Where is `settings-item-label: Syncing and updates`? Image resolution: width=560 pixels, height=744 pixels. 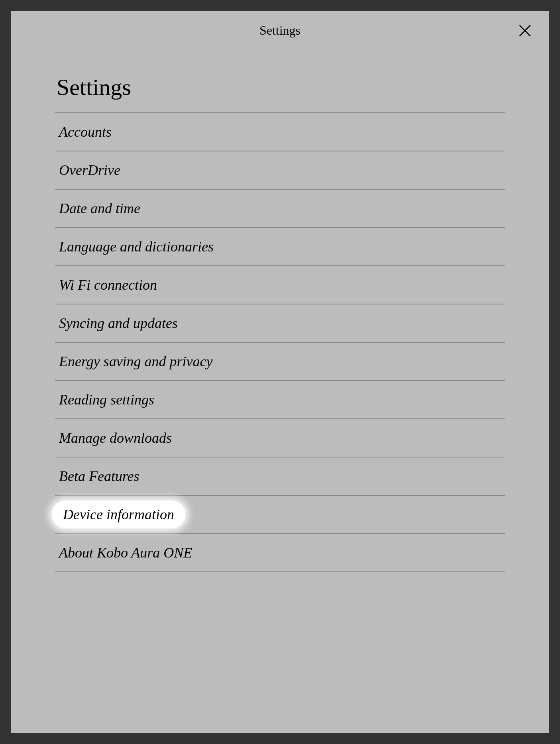 settings-item-label: Syncing and updates is located at coordinates (118, 323).